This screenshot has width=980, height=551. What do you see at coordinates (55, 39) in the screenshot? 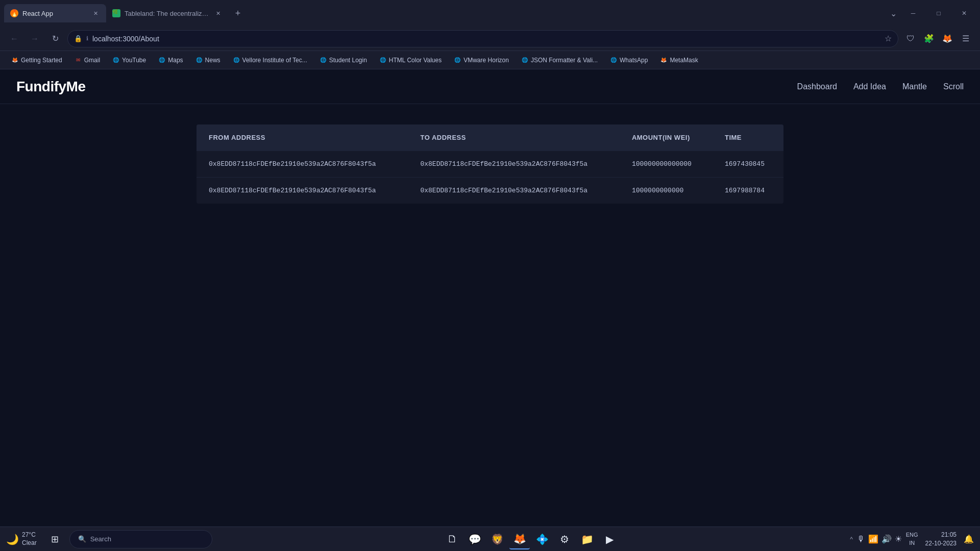
I see `reload-button: ↻` at bounding box center [55, 39].